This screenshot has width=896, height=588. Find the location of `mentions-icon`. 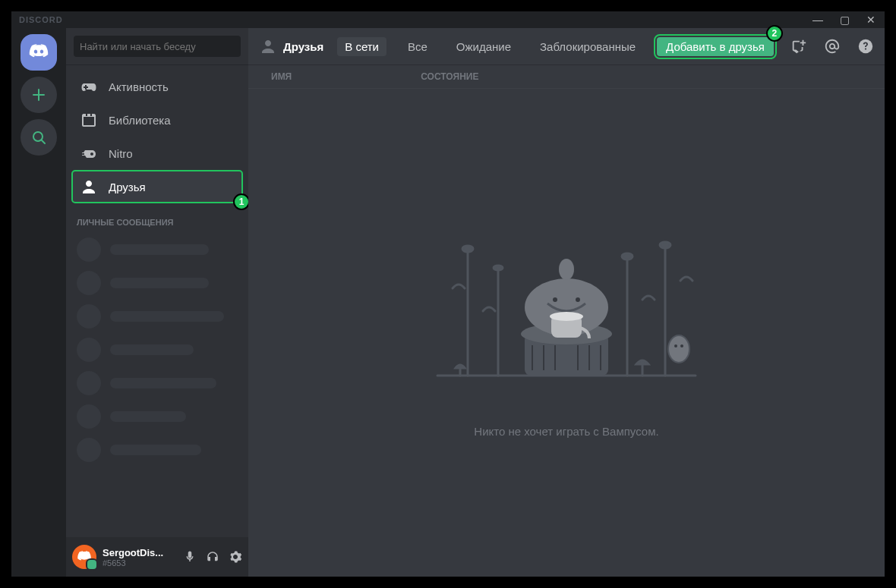

mentions-icon is located at coordinates (832, 46).